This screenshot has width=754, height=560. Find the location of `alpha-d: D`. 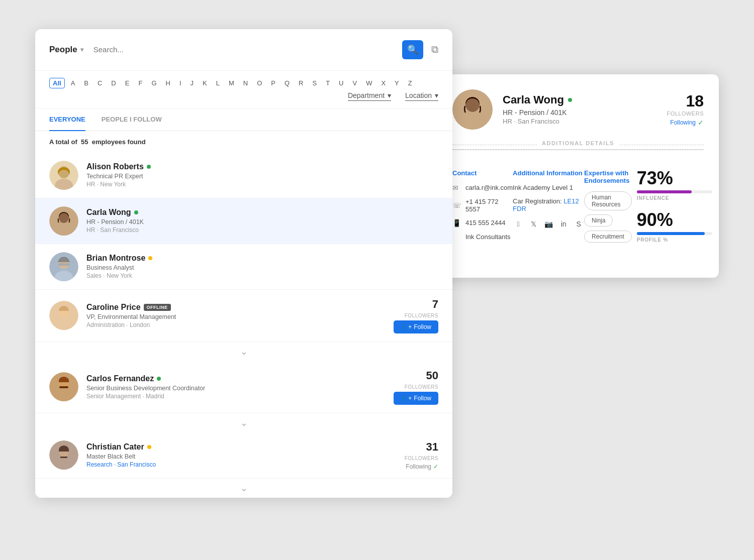

alpha-d: D is located at coordinates (114, 83).